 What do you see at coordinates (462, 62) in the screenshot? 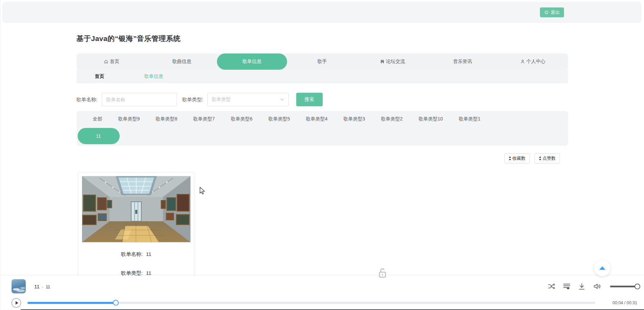
I see `tab-music-news: 音乐资讯` at bounding box center [462, 62].